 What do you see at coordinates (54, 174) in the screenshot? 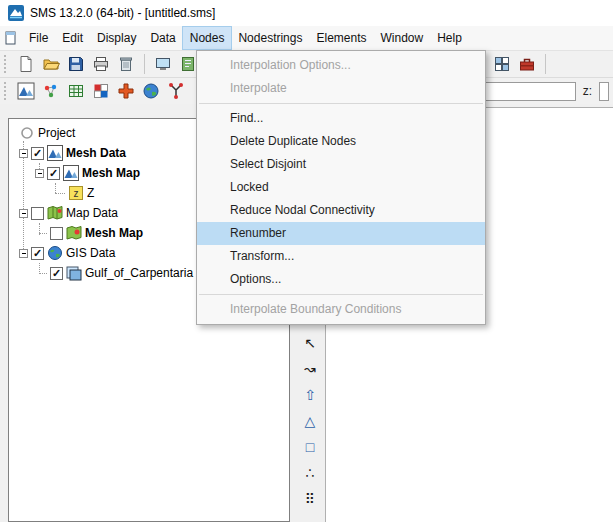
I see `checkbox-mesh-map: ✓` at bounding box center [54, 174].